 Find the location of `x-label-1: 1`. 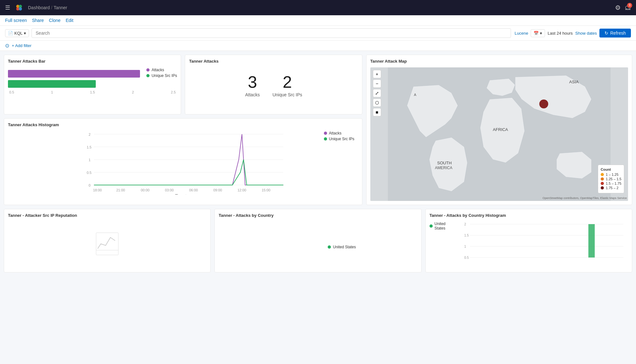

x-label-1: 1 is located at coordinates (52, 92).